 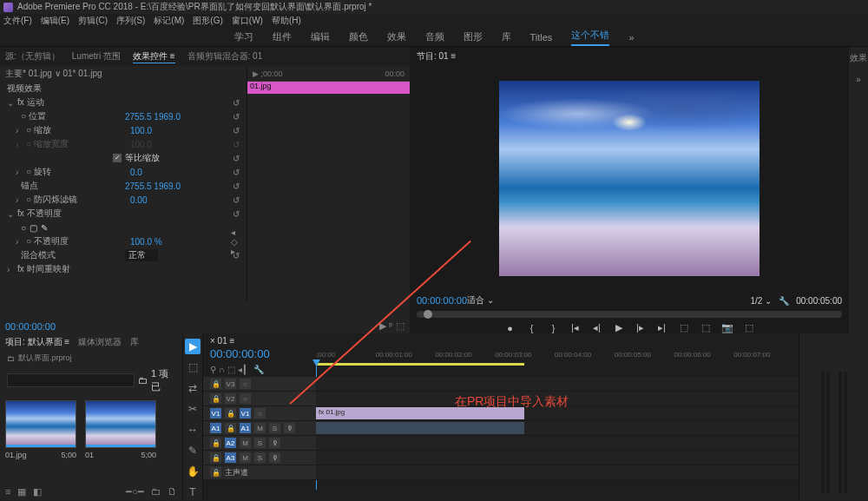 I want to click on zoom-slider: ━○━, so click(x=135, y=491).